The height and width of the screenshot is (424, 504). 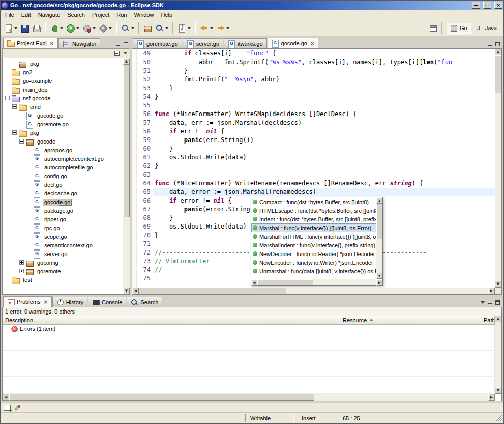 I want to click on completion-item: Unmarshal : func(data []uint8, v interfa…, so click(x=314, y=271).